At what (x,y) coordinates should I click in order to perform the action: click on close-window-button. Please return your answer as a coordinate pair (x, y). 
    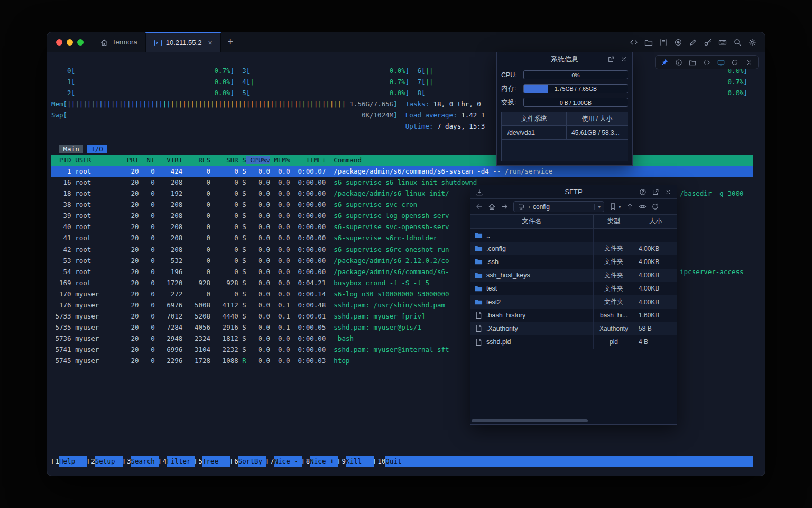
    Looking at the image, I should click on (59, 42).